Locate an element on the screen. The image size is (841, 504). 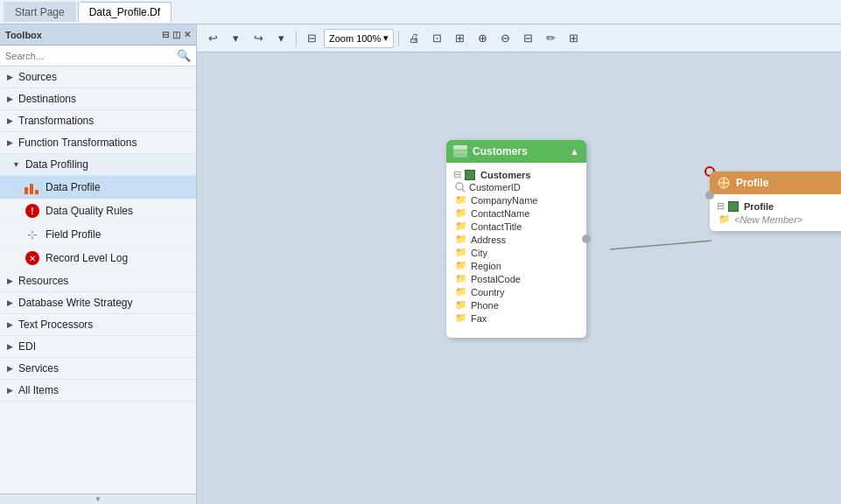
data-quality-rules-icon: ! is located at coordinates (32, 211).